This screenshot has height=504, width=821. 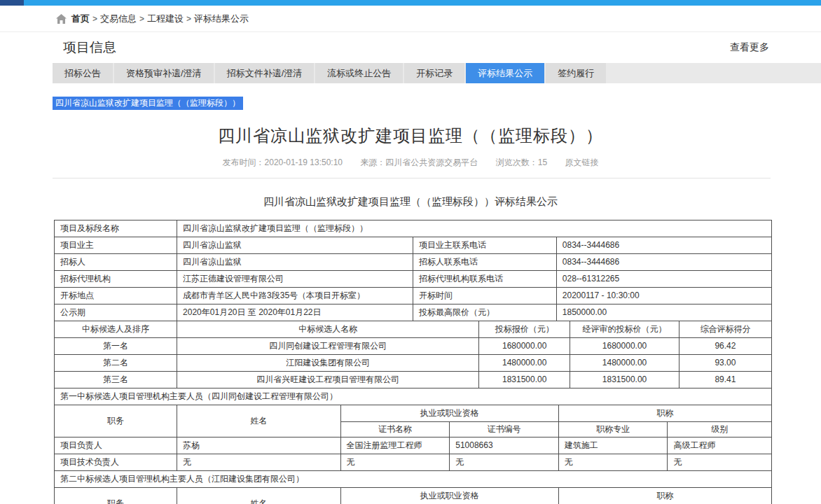 I want to click on breadcrumb-items: 首页>交易信息>工程建设>评标结果公示, so click(x=160, y=19).